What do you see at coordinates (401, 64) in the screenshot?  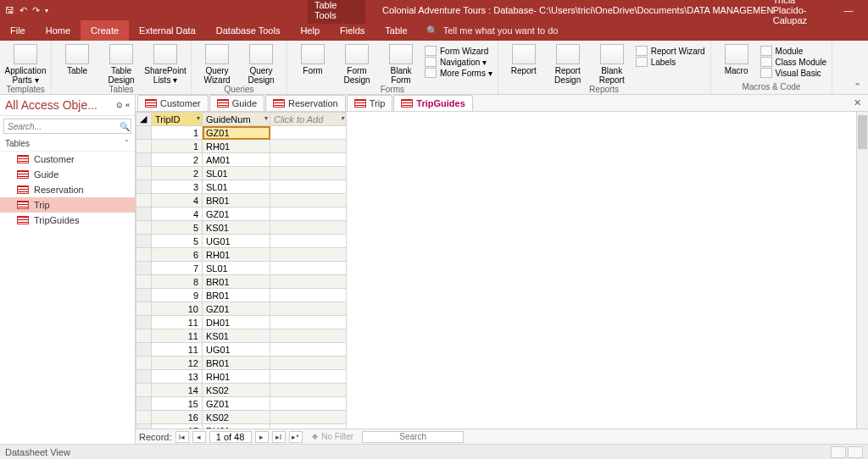 I see `ribbon-blank-form-button: Blank Form` at bounding box center [401, 64].